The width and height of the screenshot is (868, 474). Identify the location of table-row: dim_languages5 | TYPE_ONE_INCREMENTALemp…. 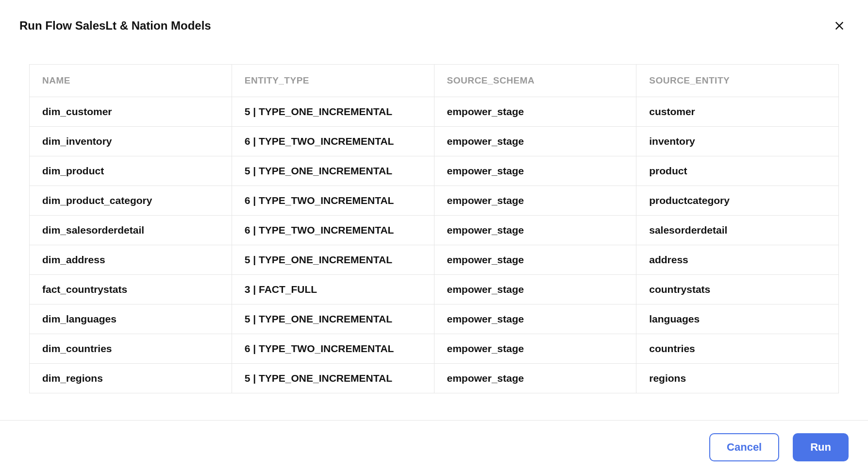
(434, 320).